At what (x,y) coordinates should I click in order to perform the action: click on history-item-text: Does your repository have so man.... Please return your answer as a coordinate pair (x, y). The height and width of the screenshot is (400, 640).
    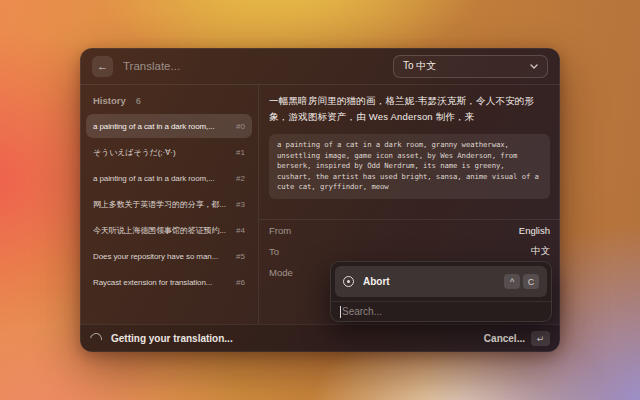
    Looking at the image, I should click on (162, 256).